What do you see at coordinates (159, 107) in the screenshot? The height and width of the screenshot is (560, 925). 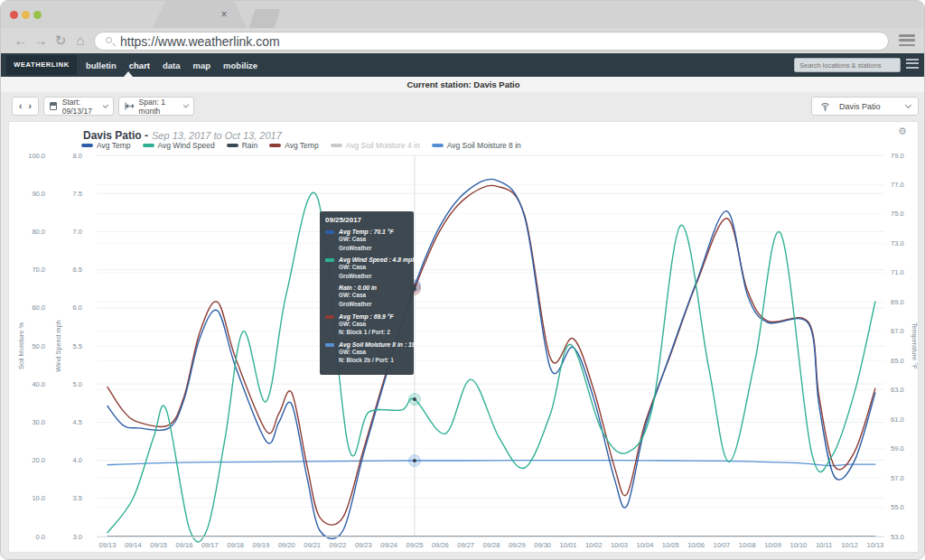 I see `span-label: Span: 1 month` at bounding box center [159, 107].